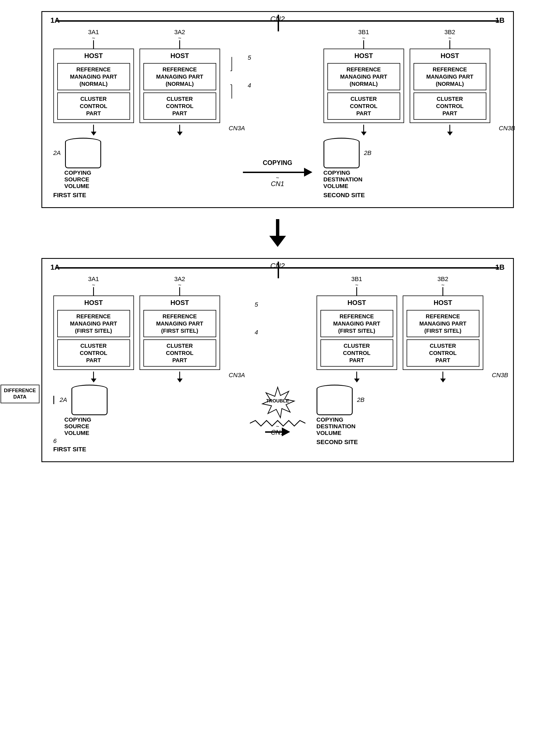 The height and width of the screenshot is (756, 555). What do you see at coordinates (93, 77) in the screenshot?
I see `d1-host1-ref: REFERENCE MANAGING PART (NORMAL)` at bounding box center [93, 77].